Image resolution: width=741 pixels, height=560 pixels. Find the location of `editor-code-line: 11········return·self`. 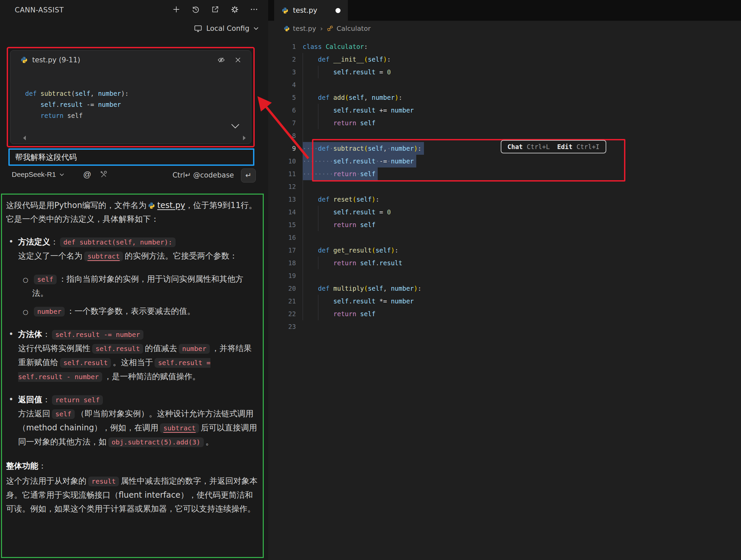

editor-code-line: 11········return·self is located at coordinates (505, 174).